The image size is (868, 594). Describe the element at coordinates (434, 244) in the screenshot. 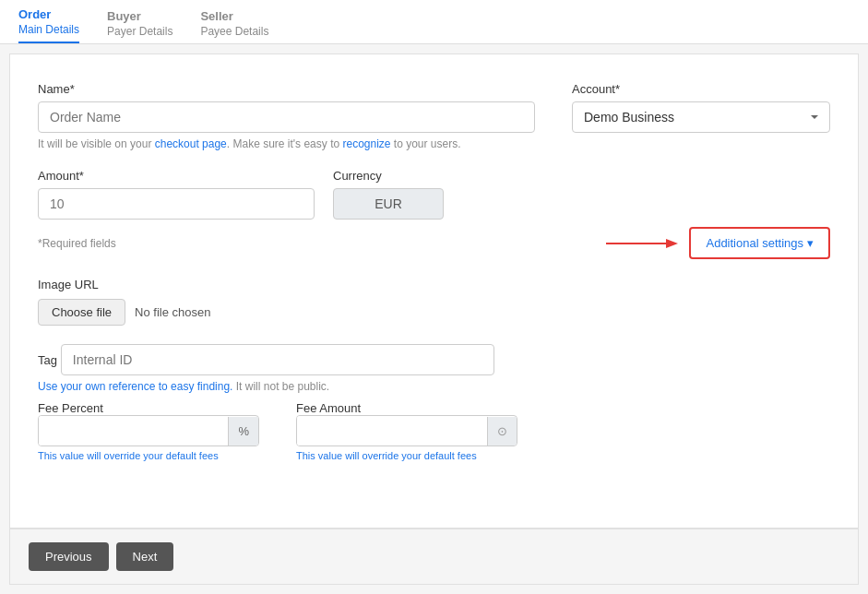

I see `required-fields-row: *Required fields Additional settings ▾` at that location.